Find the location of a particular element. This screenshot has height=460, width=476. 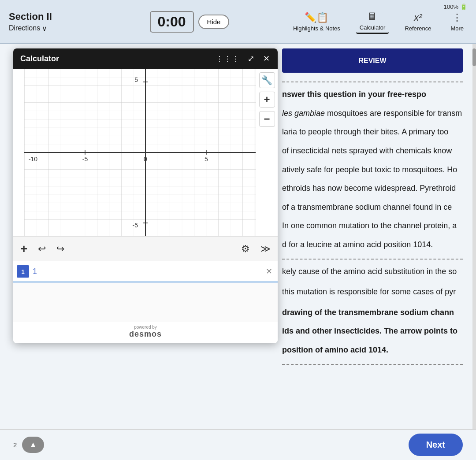

reading-paragraph-13: position of amino acid 1014. is located at coordinates (372, 350).